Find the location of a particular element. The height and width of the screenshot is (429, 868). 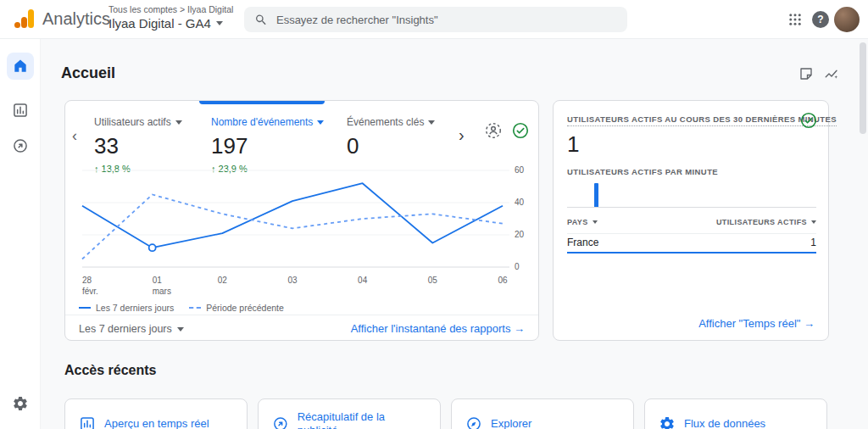

metric-value: 197 is located at coordinates (268, 146).